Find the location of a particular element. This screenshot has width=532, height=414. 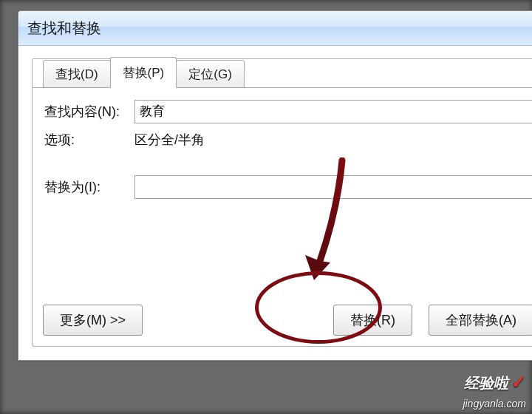

find-what-value: 教育 is located at coordinates (152, 111).